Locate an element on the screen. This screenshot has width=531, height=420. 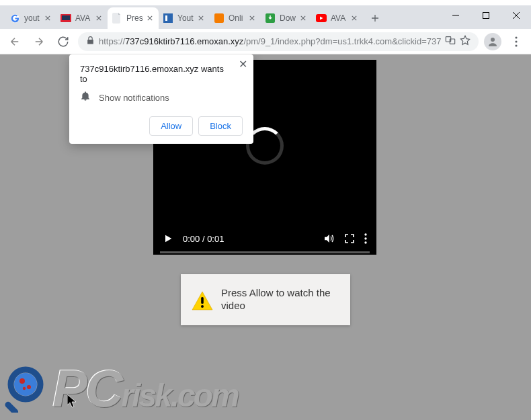
tab-title: Pres is located at coordinates (136, 18).